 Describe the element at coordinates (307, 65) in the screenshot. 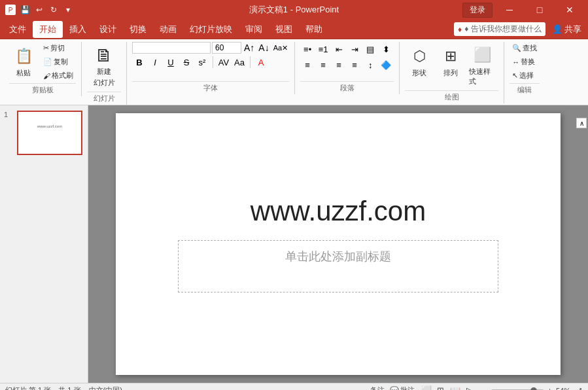

I see `align-left-btn: ≡` at that location.